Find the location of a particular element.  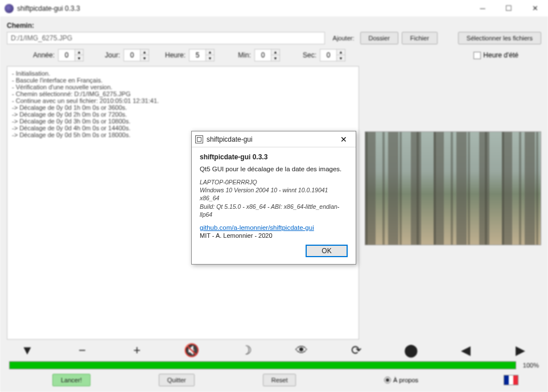

minimize-button: ─ is located at coordinates (483, 9).